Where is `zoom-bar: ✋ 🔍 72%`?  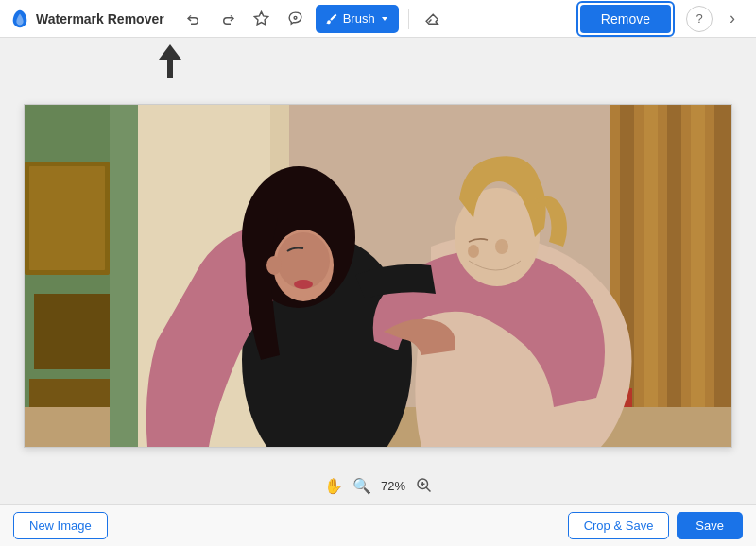 zoom-bar: ✋ 🔍 72% is located at coordinates (378, 486).